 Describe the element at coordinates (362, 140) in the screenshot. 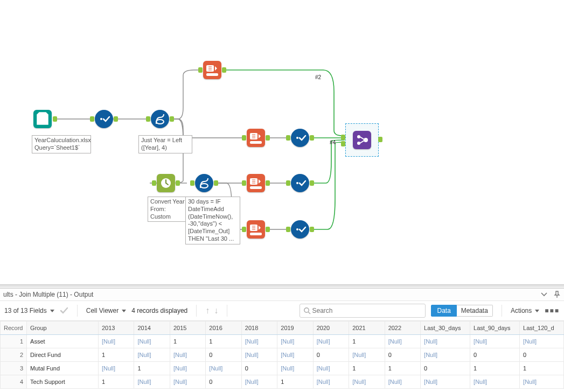

I see `join-multiple-tool` at that location.